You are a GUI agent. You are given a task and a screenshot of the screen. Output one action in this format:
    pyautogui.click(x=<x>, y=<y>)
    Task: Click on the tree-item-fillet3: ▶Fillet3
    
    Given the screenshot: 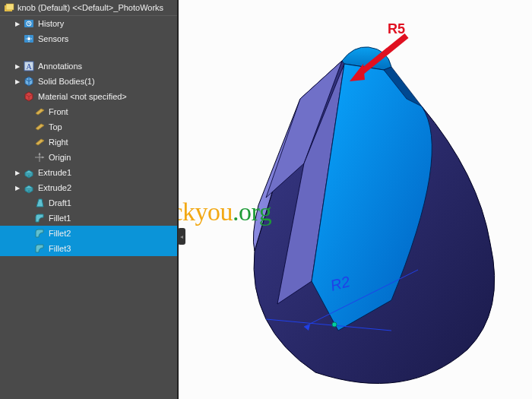 What is the action you would take?
    pyautogui.click(x=88, y=249)
    